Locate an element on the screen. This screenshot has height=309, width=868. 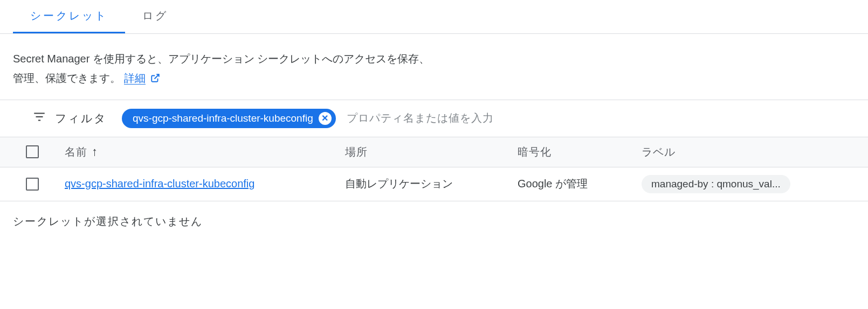
row-checkbox-cell is located at coordinates (32, 184).